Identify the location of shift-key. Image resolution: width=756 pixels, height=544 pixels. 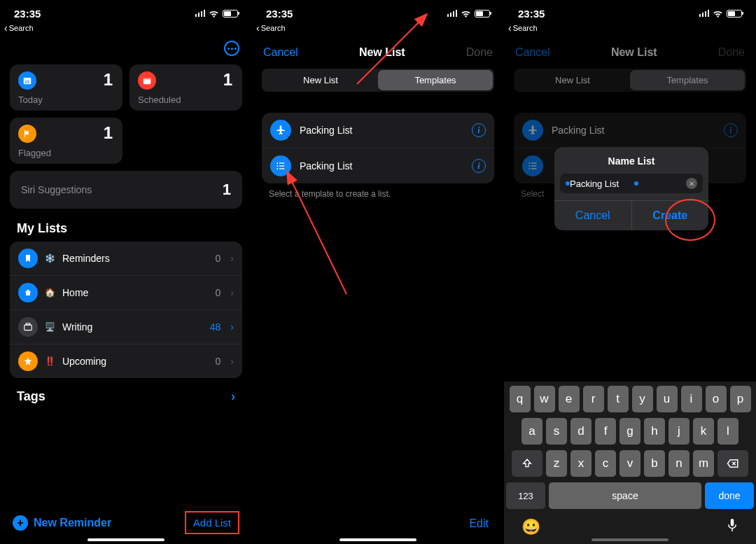
(527, 463).